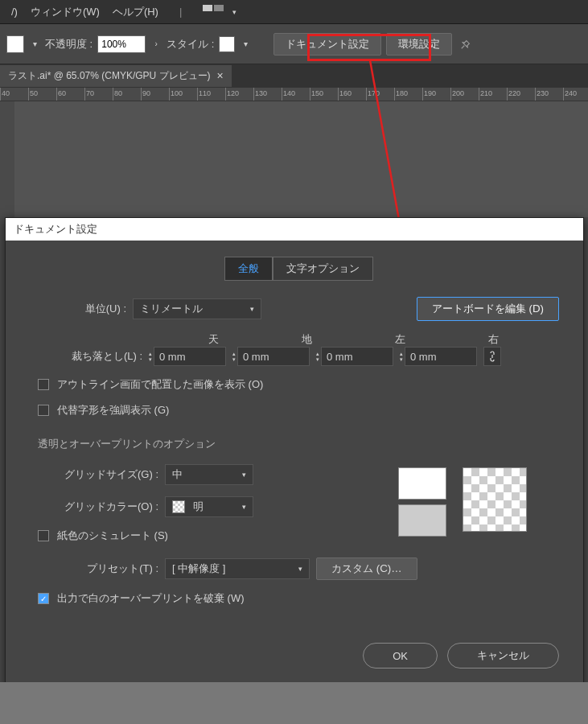 The width and height of the screenshot is (588, 724). What do you see at coordinates (175, 95) in the screenshot?
I see `ruler-mark: 100` at bounding box center [175, 95].